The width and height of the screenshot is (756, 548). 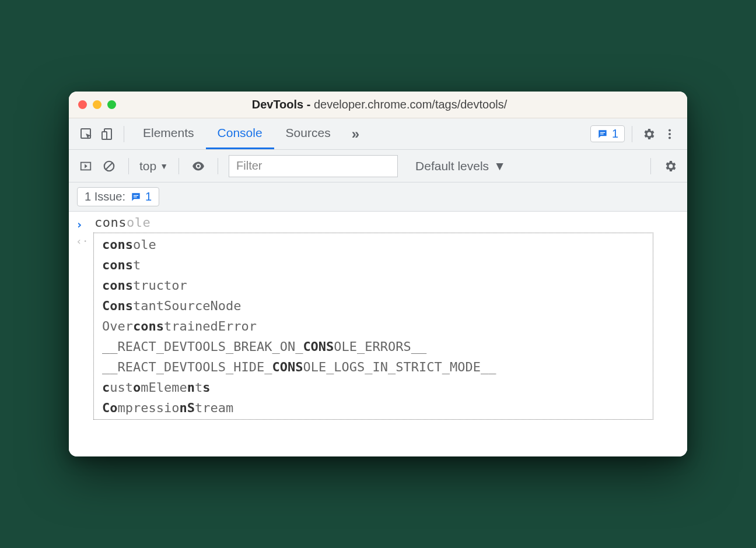 I want to click on tab-console: Console, so click(x=240, y=134).